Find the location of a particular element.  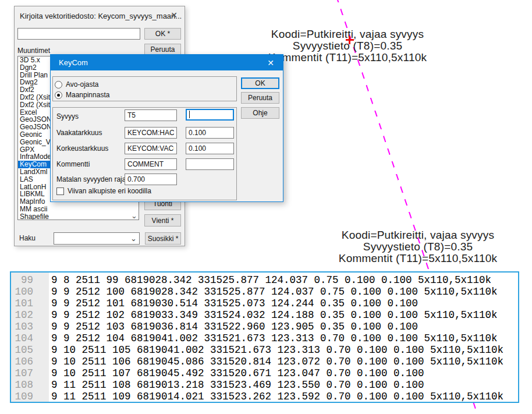

ok-button: OK * is located at coordinates (163, 34).